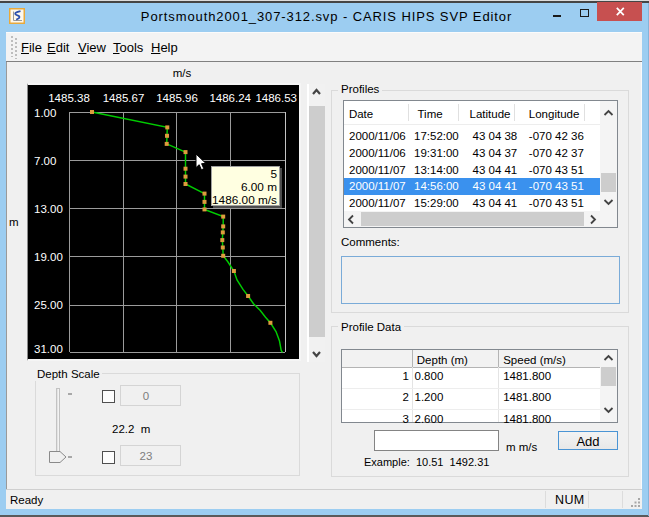 This screenshot has width=649, height=517. Describe the element at coordinates (45, 161) in the screenshot. I see `svg-text: 7.00` at that location.